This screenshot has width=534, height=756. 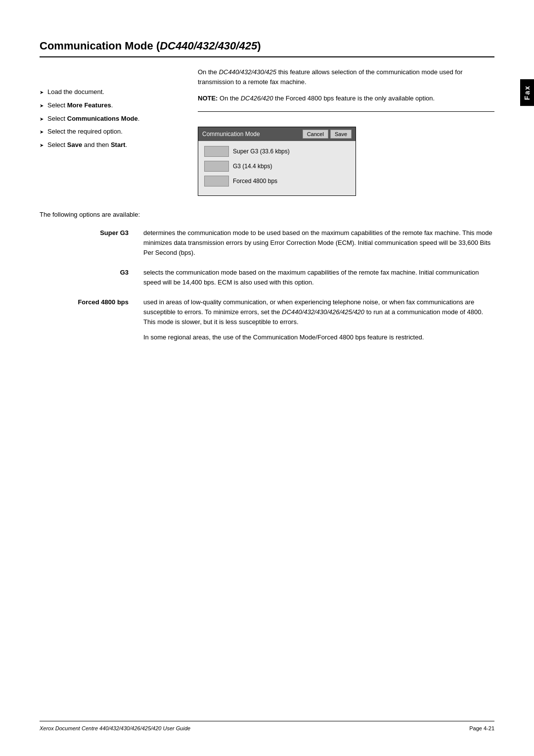 What do you see at coordinates (75, 144) in the screenshot?
I see `step-5-bold-save: Save` at bounding box center [75, 144].